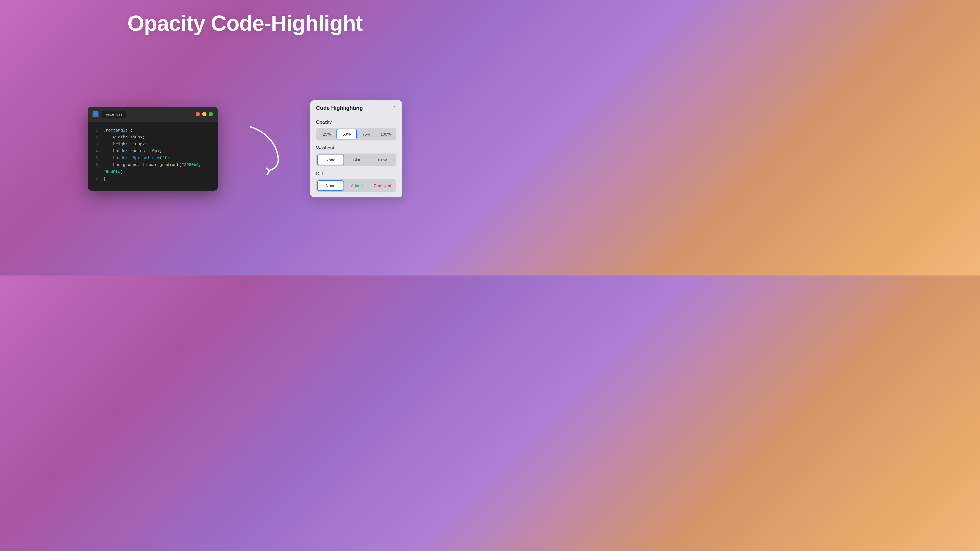  What do you see at coordinates (153, 156) in the screenshot?
I see `editor-body: 1 .rectangle { 2 width: 150px; 3 height:…` at bounding box center [153, 156].